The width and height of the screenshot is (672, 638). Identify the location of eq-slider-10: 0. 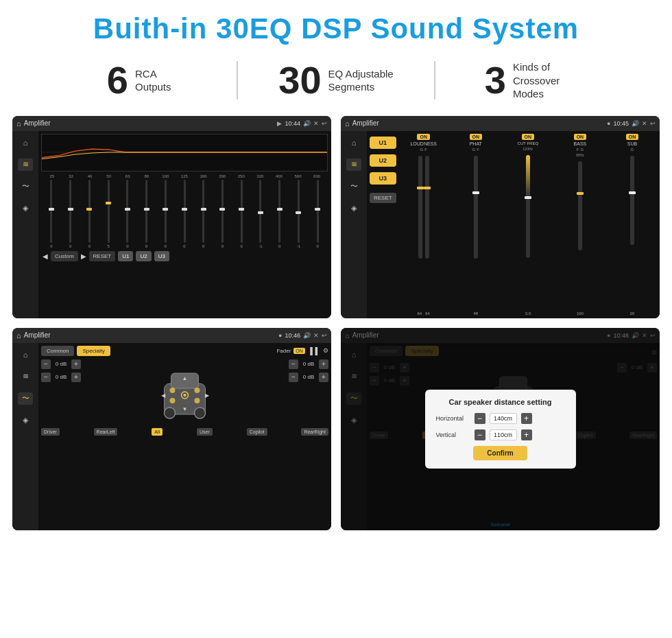
(223, 214).